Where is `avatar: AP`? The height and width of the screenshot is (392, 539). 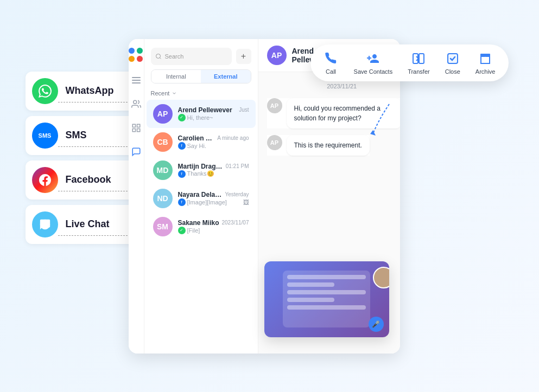
avatar: AP is located at coordinates (163, 114).